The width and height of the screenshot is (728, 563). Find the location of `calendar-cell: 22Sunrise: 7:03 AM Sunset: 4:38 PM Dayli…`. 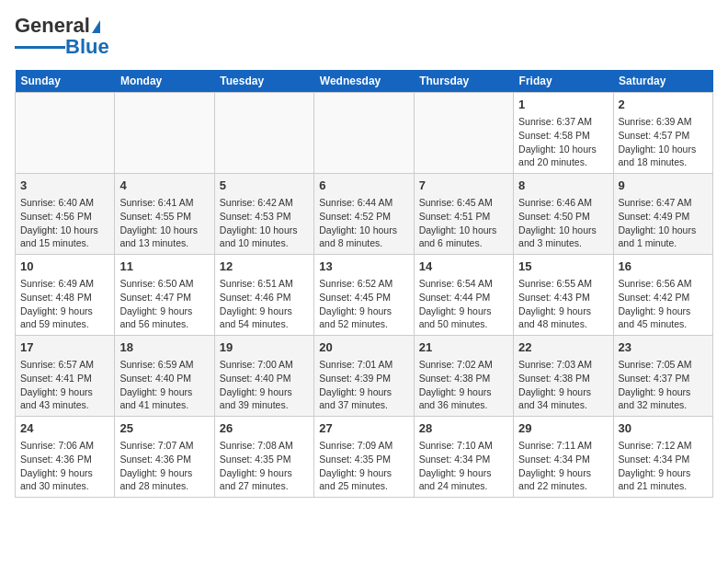

calendar-cell: 22Sunrise: 7:03 AM Sunset: 4:38 PM Dayli… is located at coordinates (563, 376).